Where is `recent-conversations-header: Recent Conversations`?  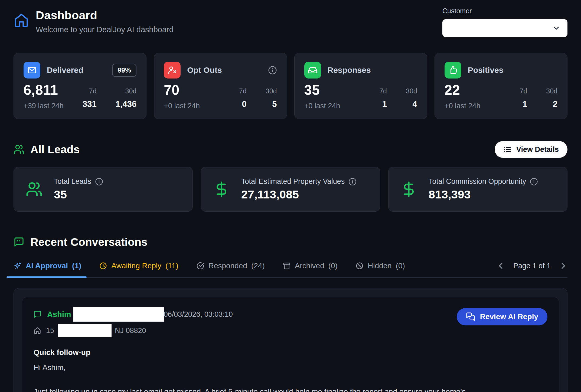 recent-conversations-header: Recent Conversations is located at coordinates (290, 242).